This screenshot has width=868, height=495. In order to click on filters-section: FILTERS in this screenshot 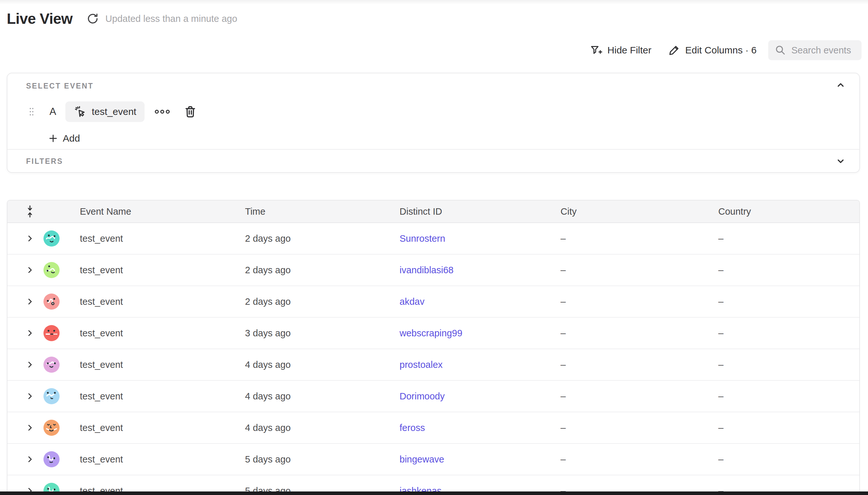, I will do `click(433, 161)`.